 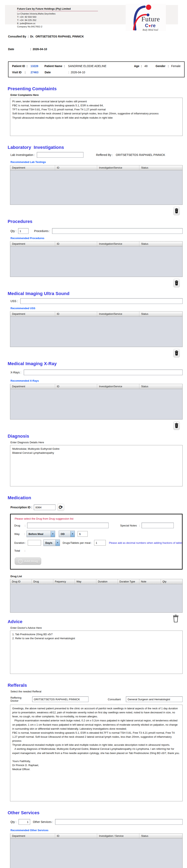 What do you see at coordinates (28, 561) in the screenshot?
I see `add-drug-button: + Add Drug` at bounding box center [28, 561].